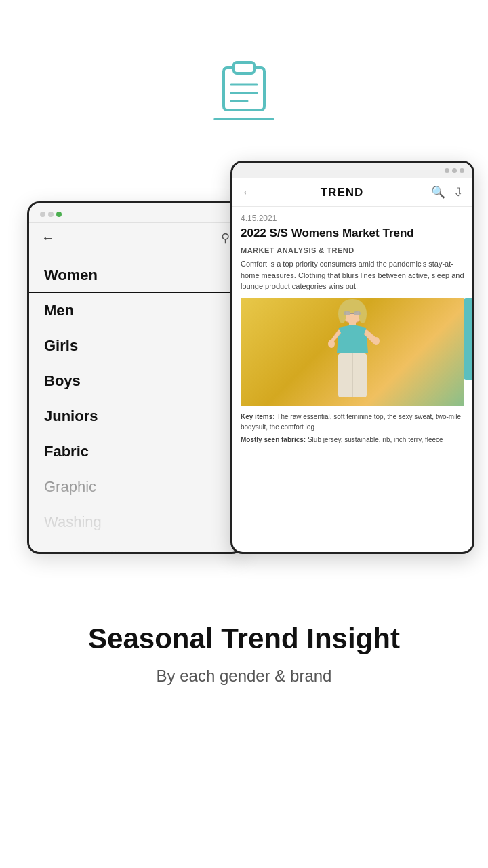 The width and height of the screenshot is (488, 868). Describe the element at coordinates (136, 511) in the screenshot. I see `device-left-fade` at that location.